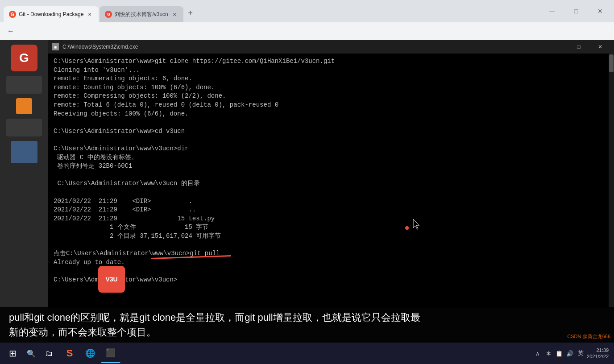 The height and width of the screenshot is (364, 614). Describe the element at coordinates (24, 152) in the screenshot. I see `sidebar-folder` at that location.